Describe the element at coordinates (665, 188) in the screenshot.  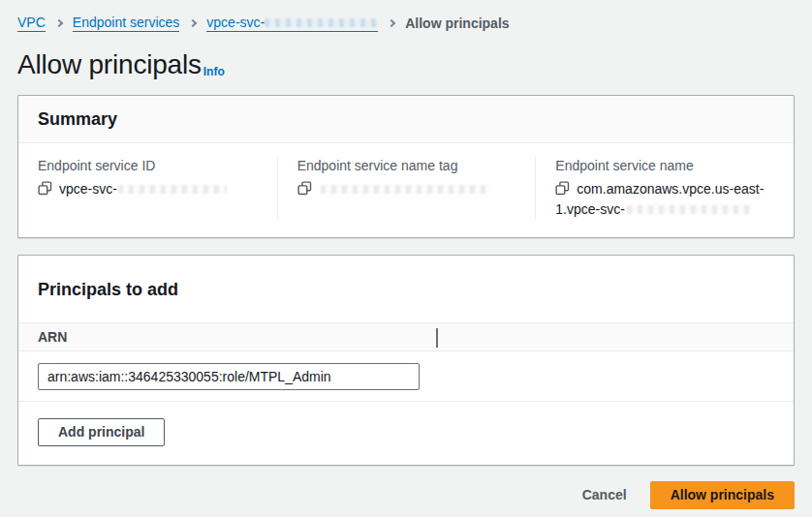
I see `summary-field-endpoint-service-name: Endpoint service name com.amazonaws.vpce…` at that location.